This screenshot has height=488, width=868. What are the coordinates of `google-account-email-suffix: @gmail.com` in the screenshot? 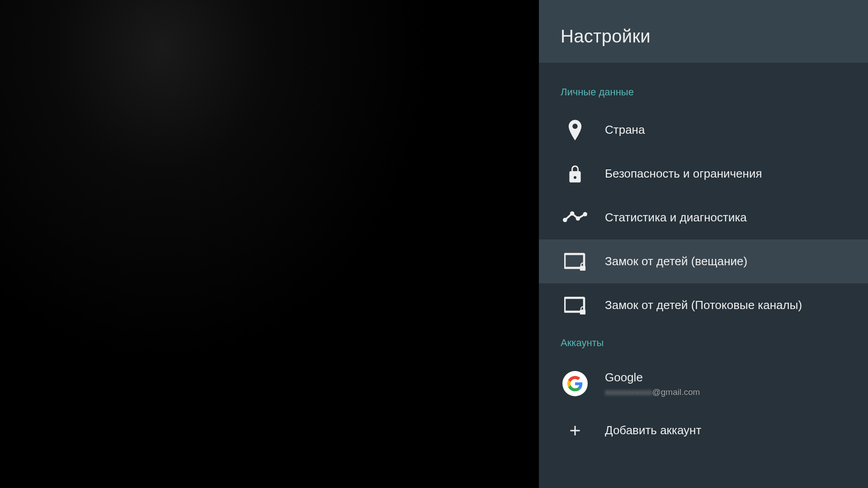 It's located at (676, 392).